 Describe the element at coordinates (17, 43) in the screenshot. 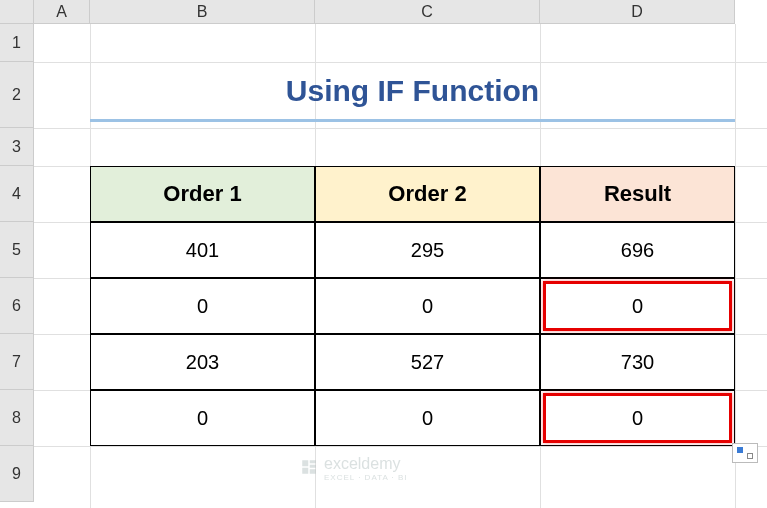

I see `row-header-1: 1` at that location.